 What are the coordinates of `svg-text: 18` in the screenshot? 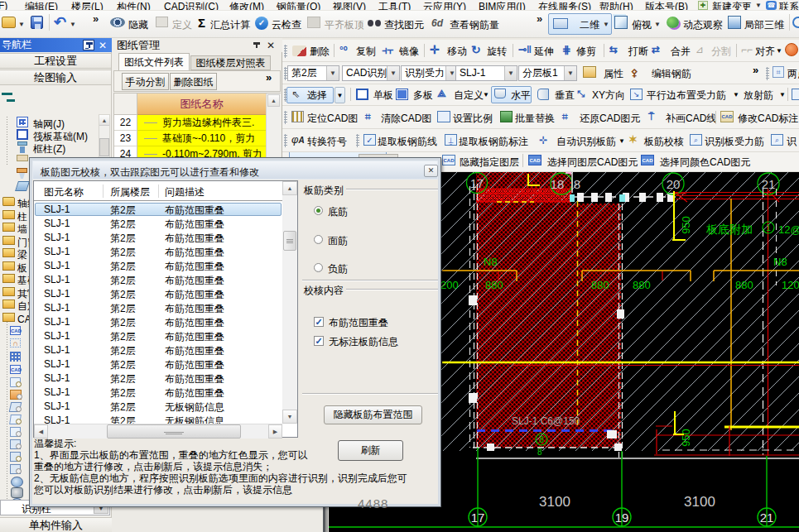 It's located at (558, 184).